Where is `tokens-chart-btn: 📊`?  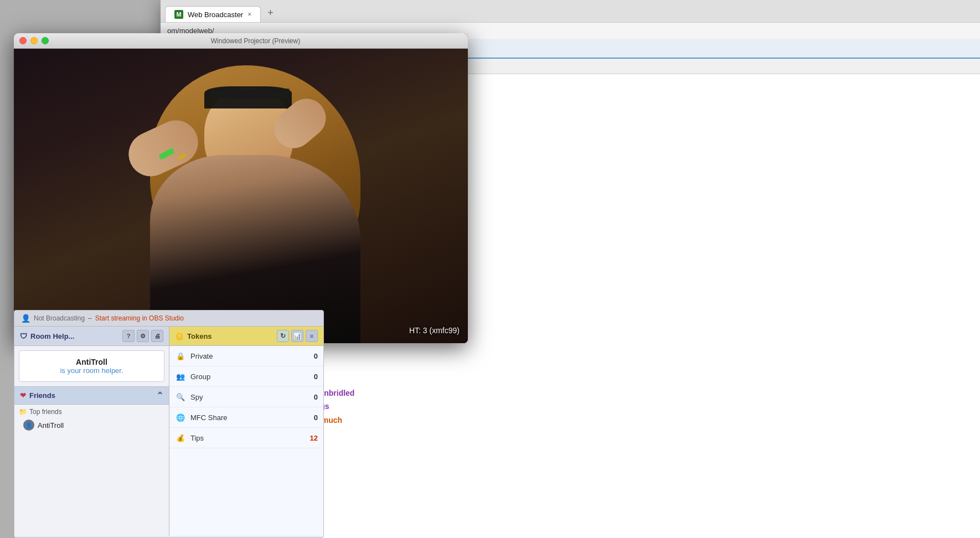 tokens-chart-btn: 📊 is located at coordinates (297, 336).